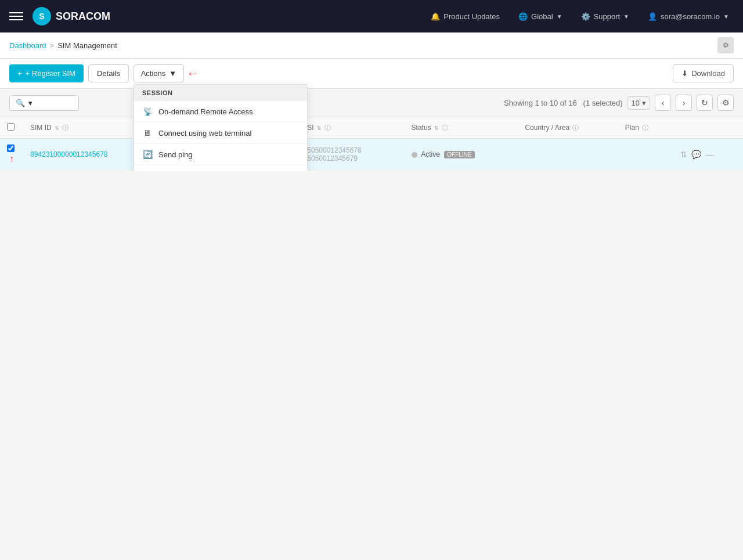  I want to click on sim-table-area: SIM ID ⇅ ⓘ ICCID ⇅ ⓘ IMSI ⇅ ⓘ Status ⇅, so click(372, 144).